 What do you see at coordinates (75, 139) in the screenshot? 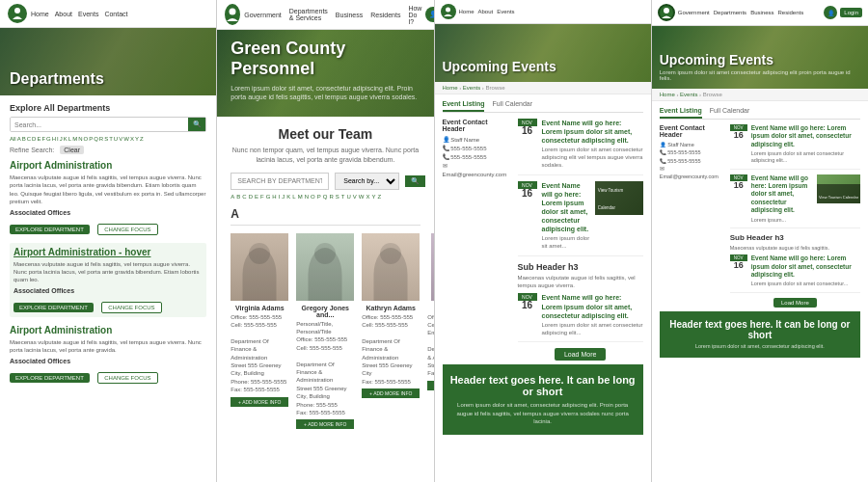
I see `alpha-m: M` at bounding box center [75, 139].